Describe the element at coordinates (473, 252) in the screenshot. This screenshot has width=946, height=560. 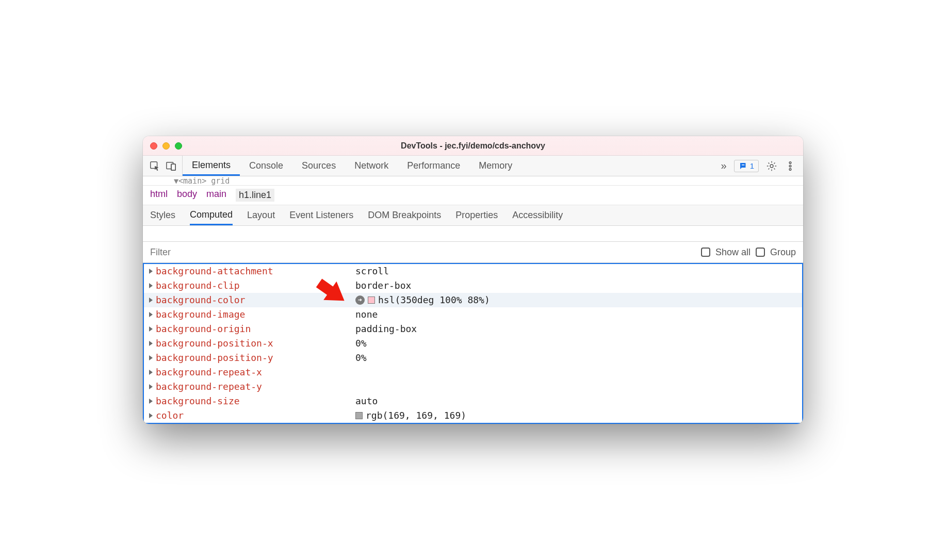
I see `computed-filter-bar: Show all Group` at that location.